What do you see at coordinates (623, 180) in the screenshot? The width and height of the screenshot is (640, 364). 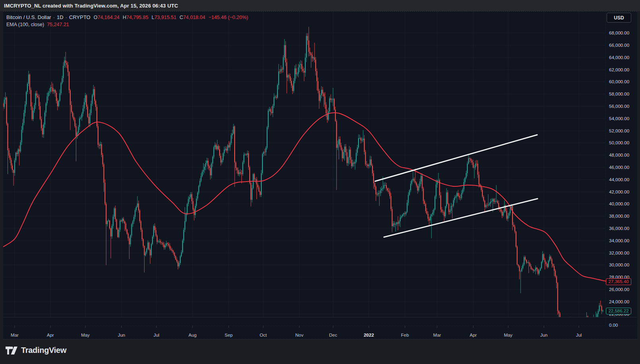 I see `price-axis-label: 44,000.00` at bounding box center [623, 180].